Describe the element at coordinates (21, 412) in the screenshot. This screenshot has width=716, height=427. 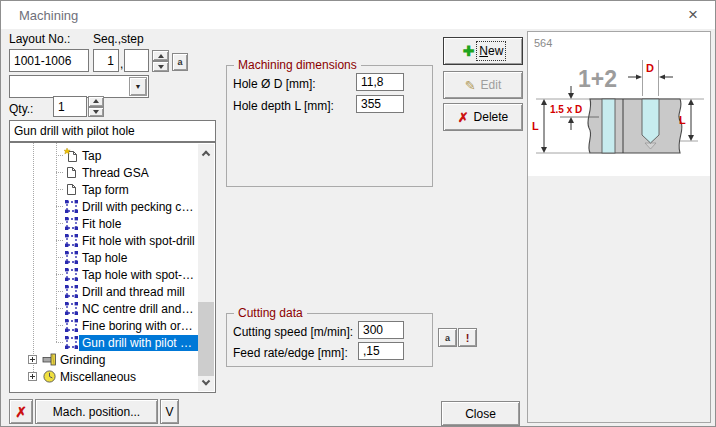
I see `red-x-icon: ✗` at that location.